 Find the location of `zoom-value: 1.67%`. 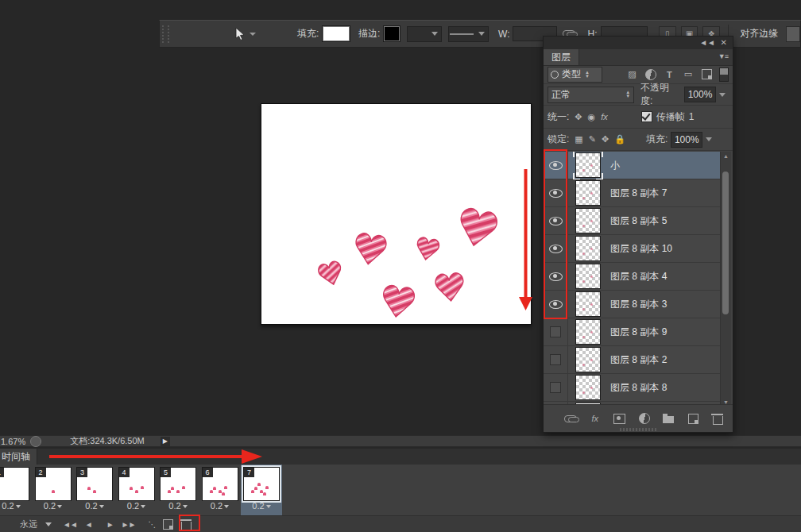

zoom-value: 1.67% is located at coordinates (13, 441).